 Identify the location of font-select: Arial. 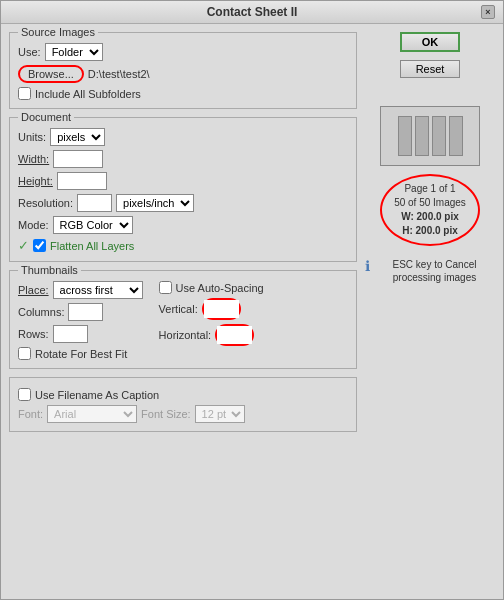
(92, 414).